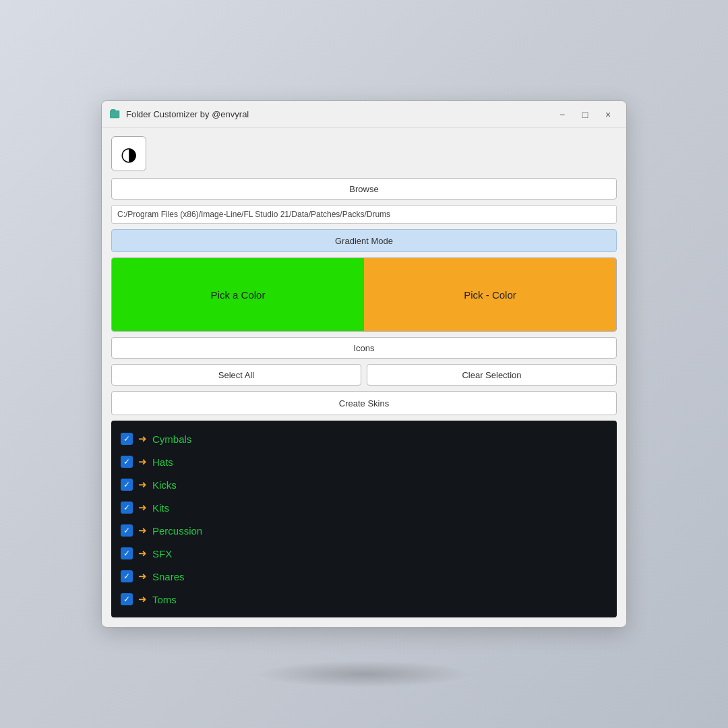 This screenshot has width=728, height=728. What do you see at coordinates (162, 554) in the screenshot?
I see `file-name-label: SFX` at bounding box center [162, 554].